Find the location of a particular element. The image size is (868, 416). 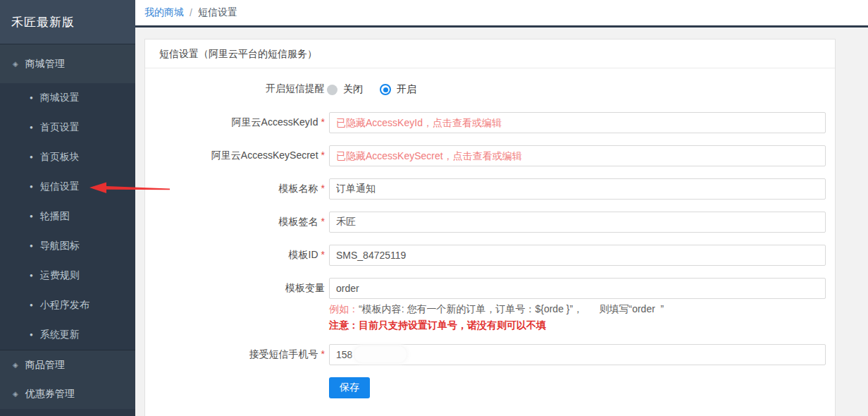

radio-off-label: 关闭 is located at coordinates (353, 90).